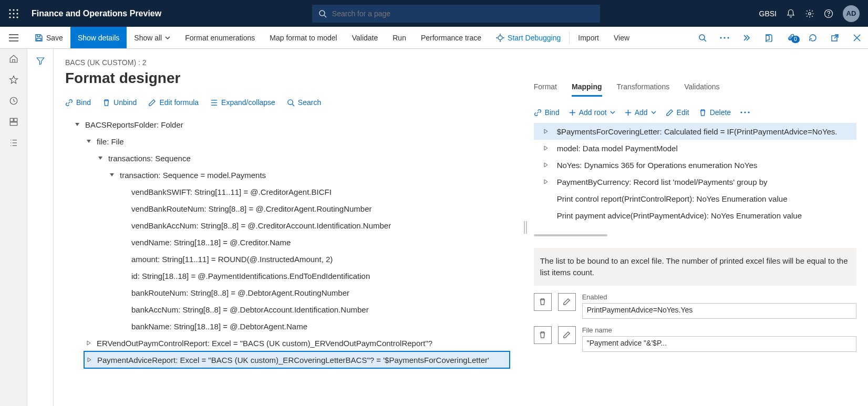 The image size is (868, 406). What do you see at coordinates (287, 192) in the screenshot?
I see `format-tree-row: vendBankSWIFT: String[11..11] = @.Credit…` at bounding box center [287, 192].